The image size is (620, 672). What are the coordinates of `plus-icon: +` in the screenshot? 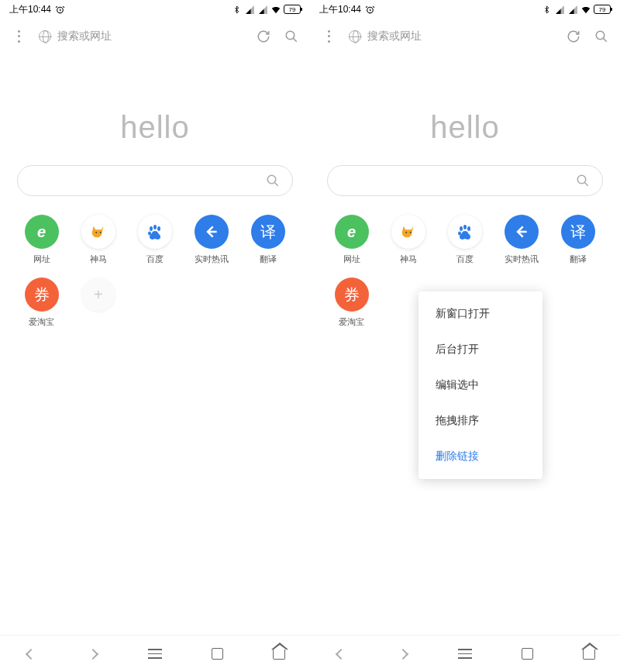 It's located at (98, 295).